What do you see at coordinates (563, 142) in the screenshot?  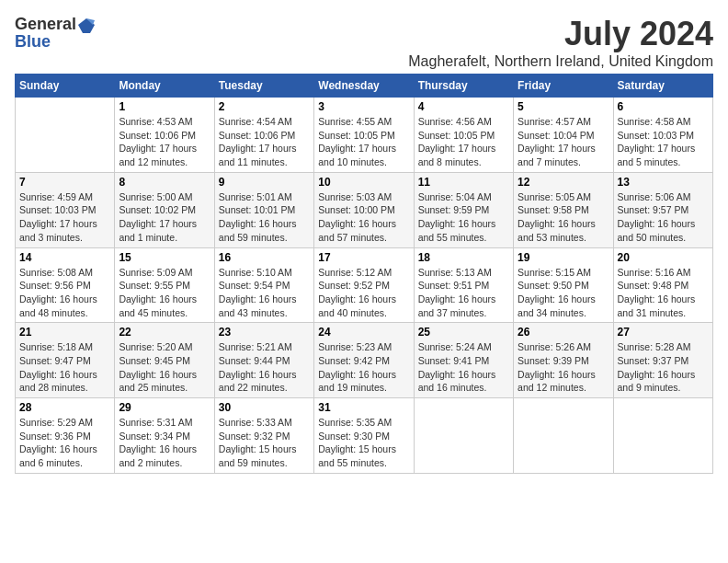 I see `cell-info: Sunrise: 4:57 AM Sunset: 10:04 PM Daylig…` at bounding box center [563, 142].